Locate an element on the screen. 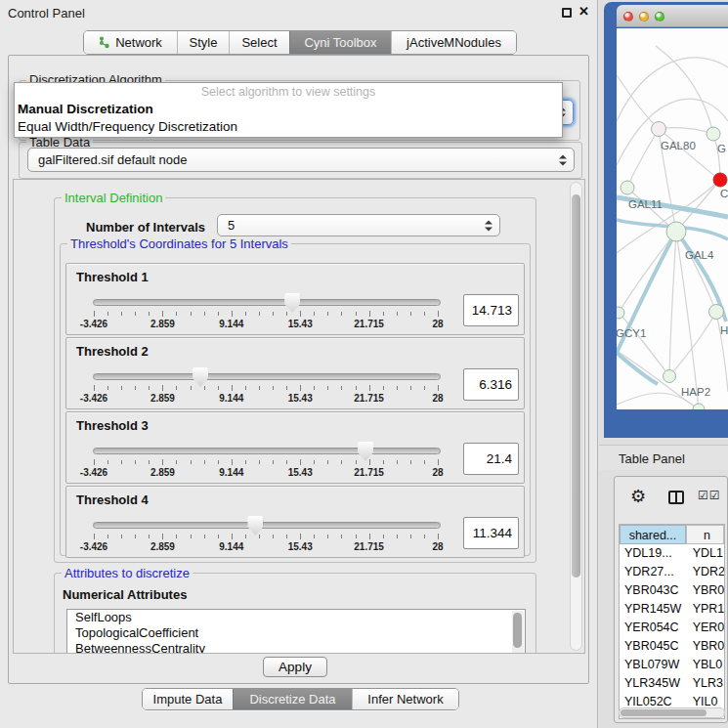 The height and width of the screenshot is (728, 728). tab-select: Select is located at coordinates (259, 43).